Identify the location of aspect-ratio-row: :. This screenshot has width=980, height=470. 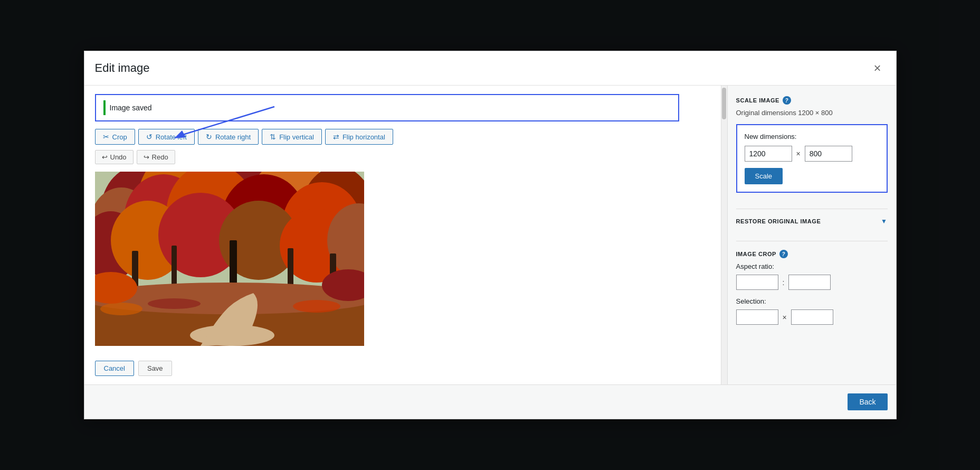
(812, 282).